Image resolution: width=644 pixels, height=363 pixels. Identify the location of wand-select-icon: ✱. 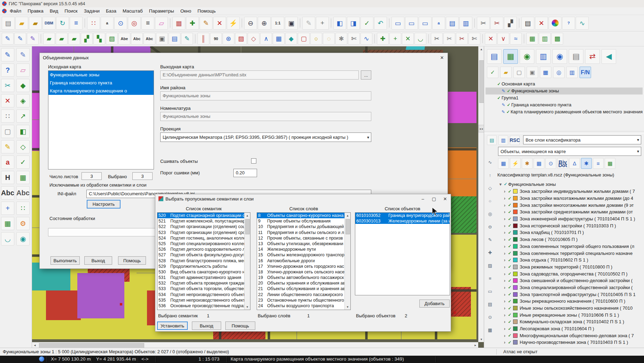
(527, 163).